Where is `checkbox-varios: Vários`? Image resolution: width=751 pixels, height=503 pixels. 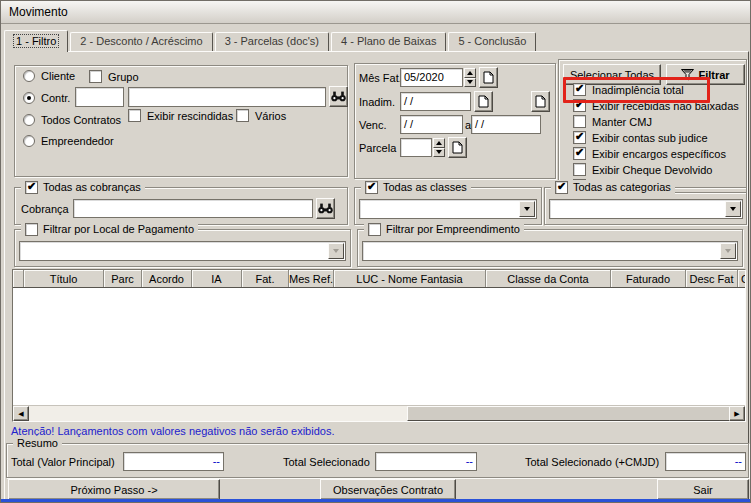 checkbox-varios: Vários is located at coordinates (261, 116).